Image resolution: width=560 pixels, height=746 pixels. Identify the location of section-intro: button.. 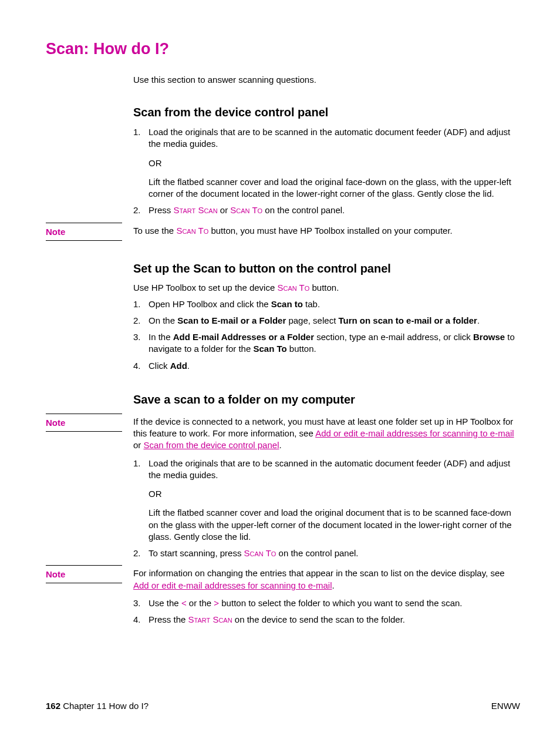
(324, 288).